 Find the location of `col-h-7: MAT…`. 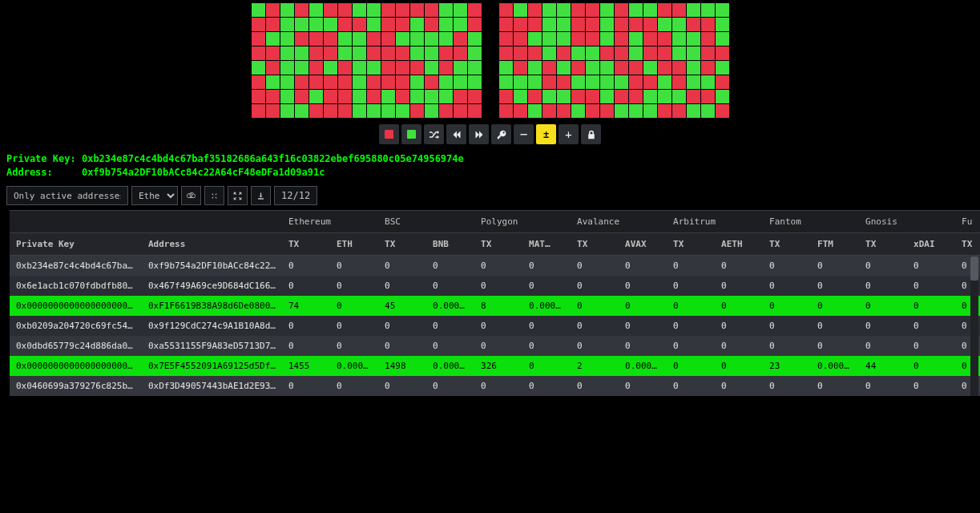

col-h-7: MAT… is located at coordinates (546, 244).